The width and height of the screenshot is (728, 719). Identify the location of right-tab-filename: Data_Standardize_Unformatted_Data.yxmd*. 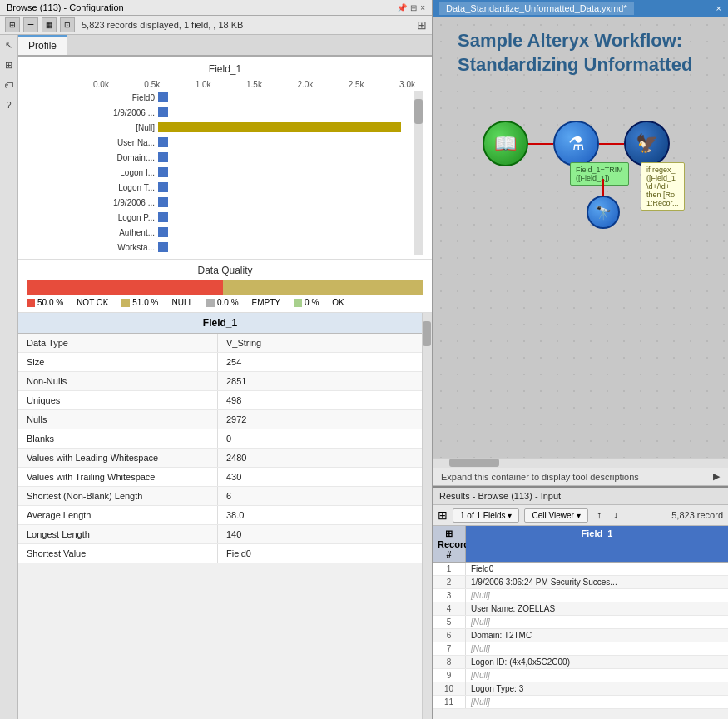
(537, 8).